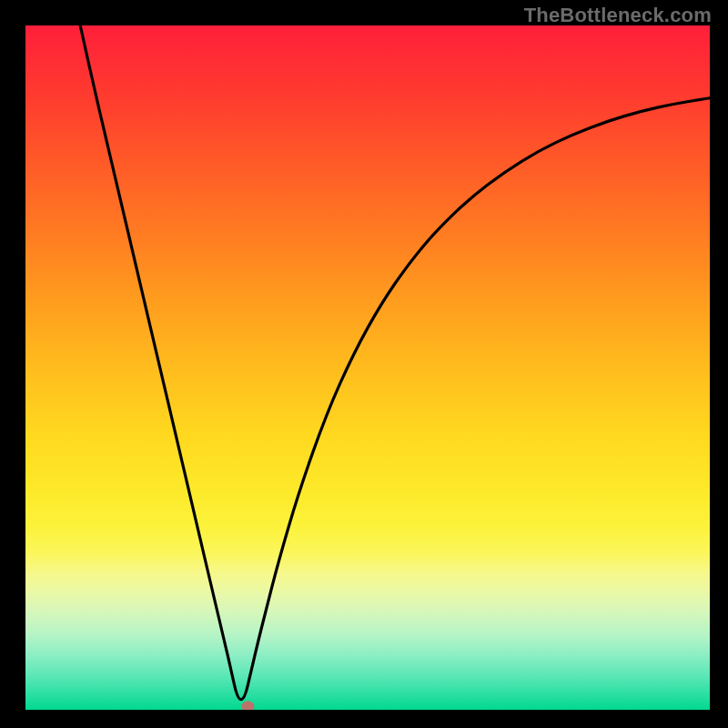 This screenshot has width=728, height=728. I want to click on minimum-marker, so click(248, 706).